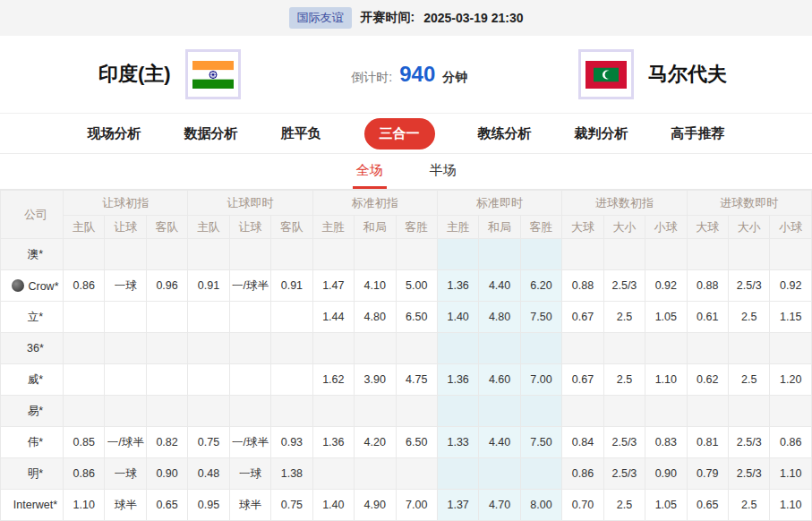 The height and width of the screenshot is (521, 812). Describe the element at coordinates (416, 380) in the screenshot. I see `odds-cell: 4.75` at that location.